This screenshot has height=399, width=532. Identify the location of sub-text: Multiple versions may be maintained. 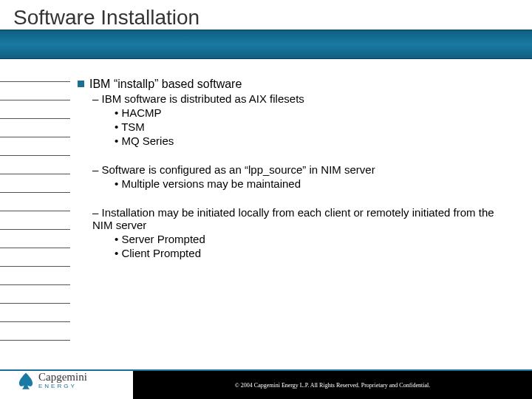
(211, 183).